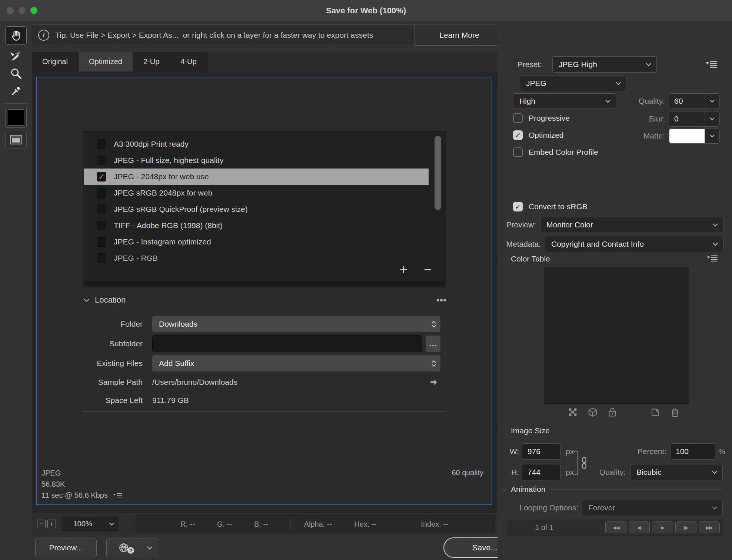  Describe the element at coordinates (675, 412) in the screenshot. I see `trash-icon` at that location.